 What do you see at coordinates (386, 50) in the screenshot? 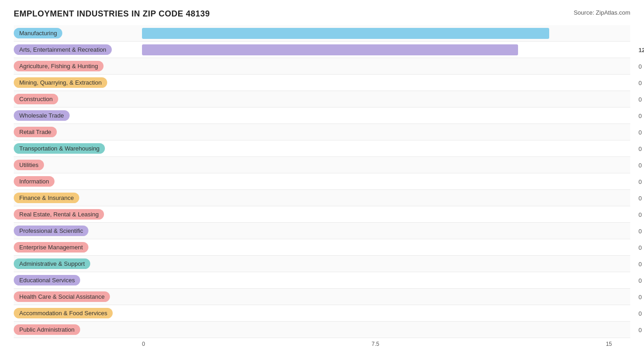
I see `bar-and-value: 12` at bounding box center [386, 50].